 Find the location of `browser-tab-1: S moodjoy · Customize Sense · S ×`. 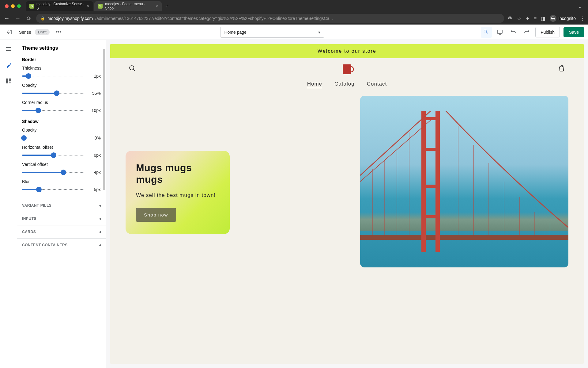

browser-tab-1: S moodjoy · Customize Sense · S × is located at coordinates (59, 6).